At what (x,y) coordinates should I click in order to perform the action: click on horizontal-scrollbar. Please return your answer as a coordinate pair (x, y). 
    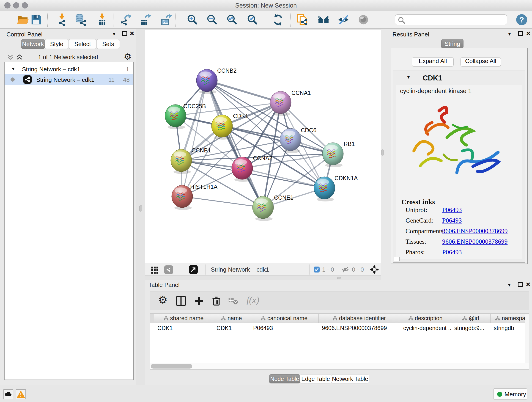
    Looking at the image, I should click on (340, 366).